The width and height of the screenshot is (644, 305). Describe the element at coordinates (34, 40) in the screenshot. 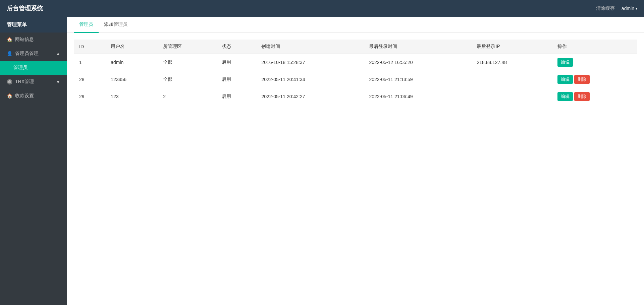

I see `sidebar-item-website-info: 🏠 网站信息` at that location.